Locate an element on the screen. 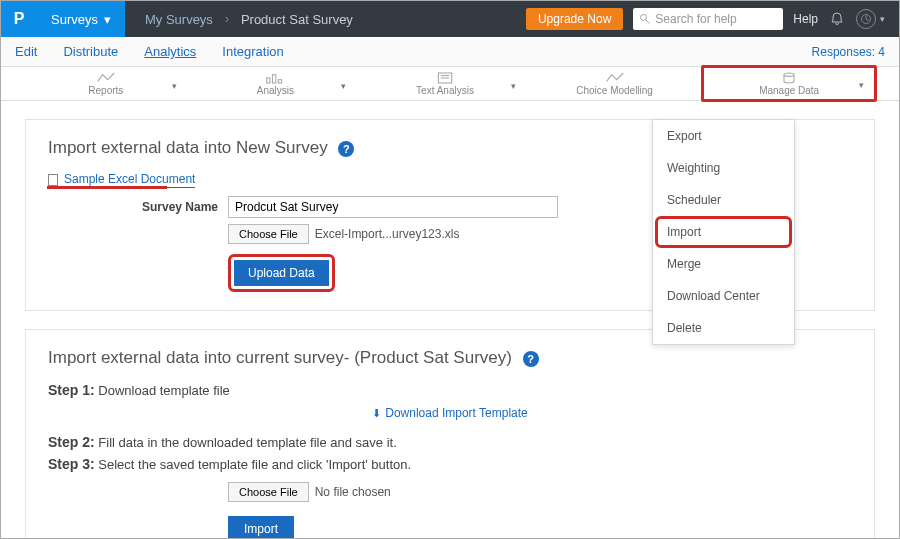 The image size is (900, 539). tool-analysis: Analysis ▾ is located at coordinates (276, 84).